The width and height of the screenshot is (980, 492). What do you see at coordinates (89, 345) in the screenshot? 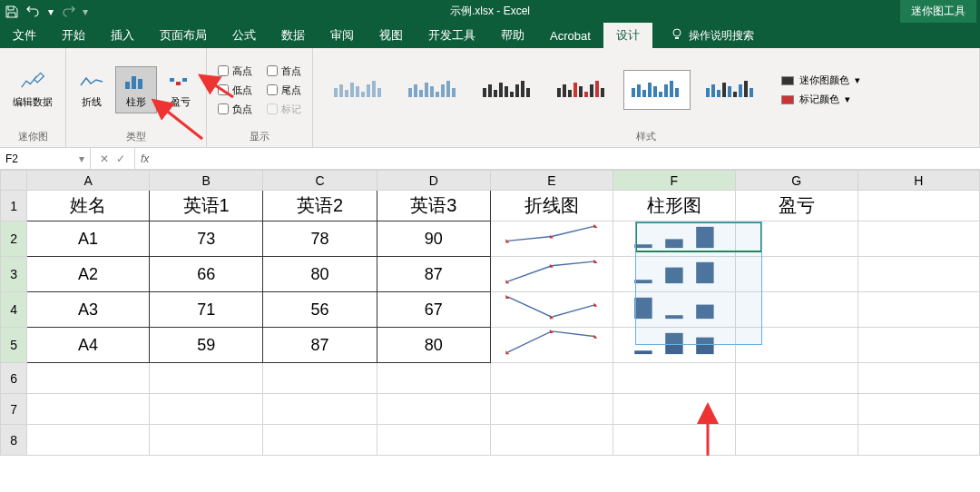
I see `cell: A4` at bounding box center [89, 345].